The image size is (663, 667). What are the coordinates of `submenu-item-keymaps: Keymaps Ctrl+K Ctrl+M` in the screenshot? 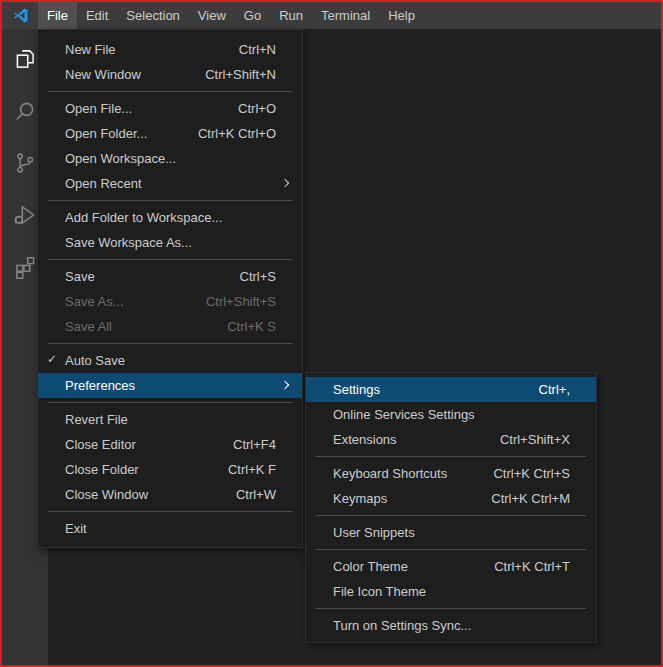 It's located at (451, 498).